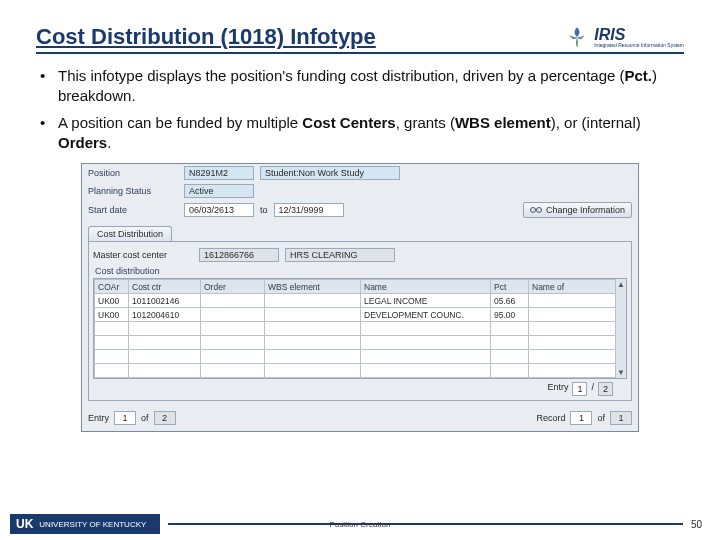 The image size is (720, 540). I want to click on planning-status-label: Planning Status, so click(133, 191).